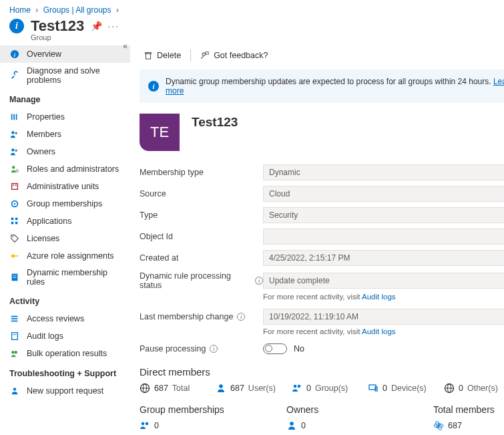 Image resolution: width=504 pixels, height=435 pixels. Describe the element at coordinates (202, 215) in the screenshot. I see `label-type: Type` at that location.